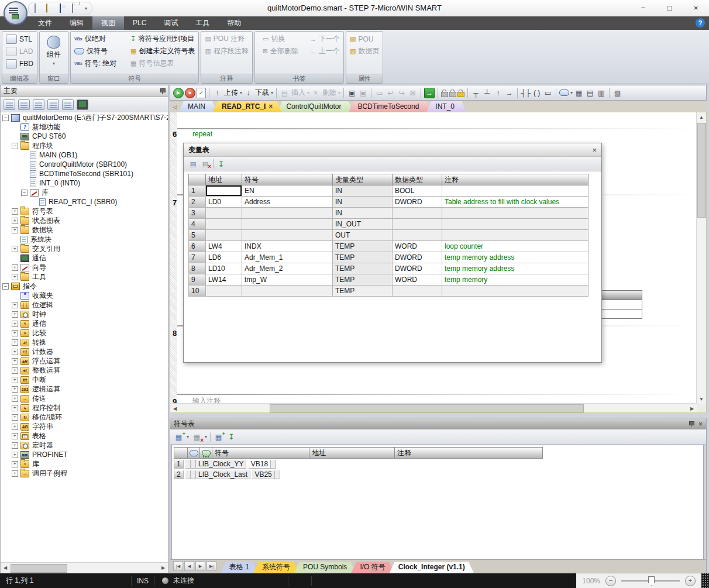 The height and width of the screenshot is (588, 709). What do you see at coordinates (84, 464) in the screenshot?
I see `tree-item: ≡ 库` at bounding box center [84, 464].